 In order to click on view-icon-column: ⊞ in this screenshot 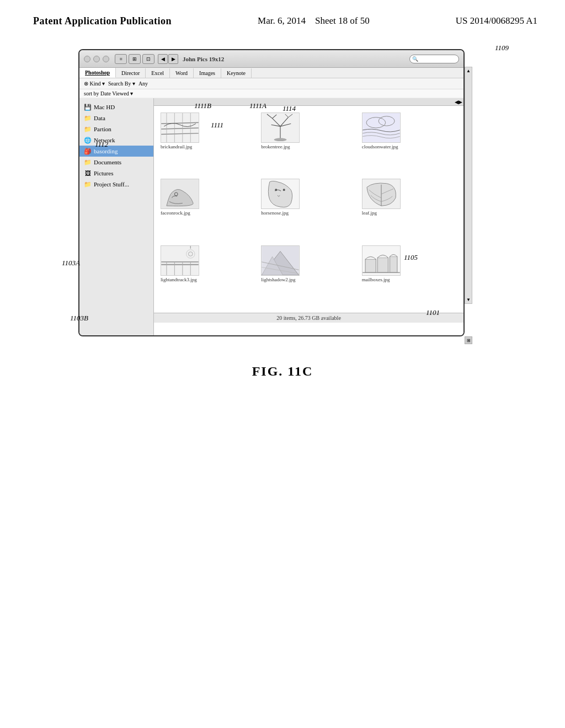, I will do `click(135, 59)`.